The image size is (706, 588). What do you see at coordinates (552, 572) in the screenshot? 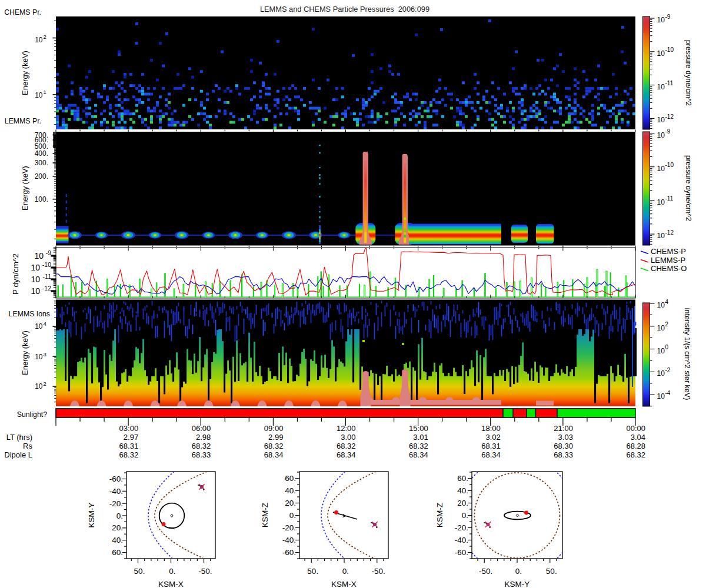
I see `svg-text: 50.` at bounding box center [552, 572].